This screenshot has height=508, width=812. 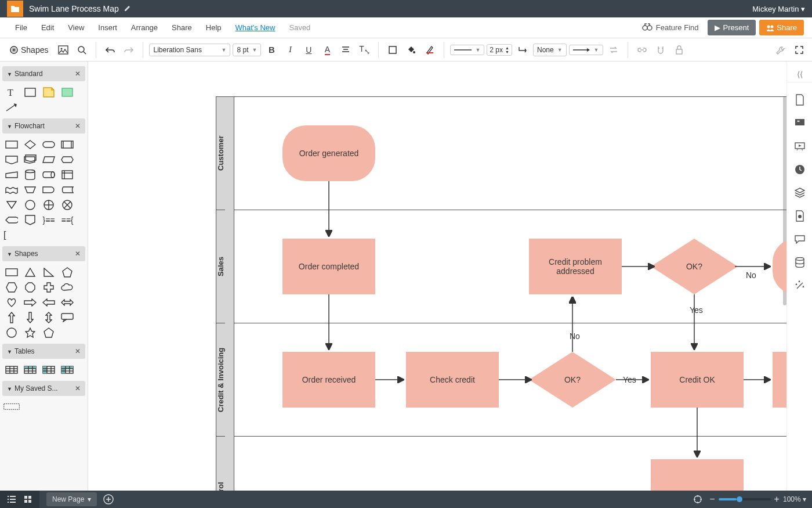 What do you see at coordinates (21, 28) in the screenshot?
I see `menu-file: File` at bounding box center [21, 28].